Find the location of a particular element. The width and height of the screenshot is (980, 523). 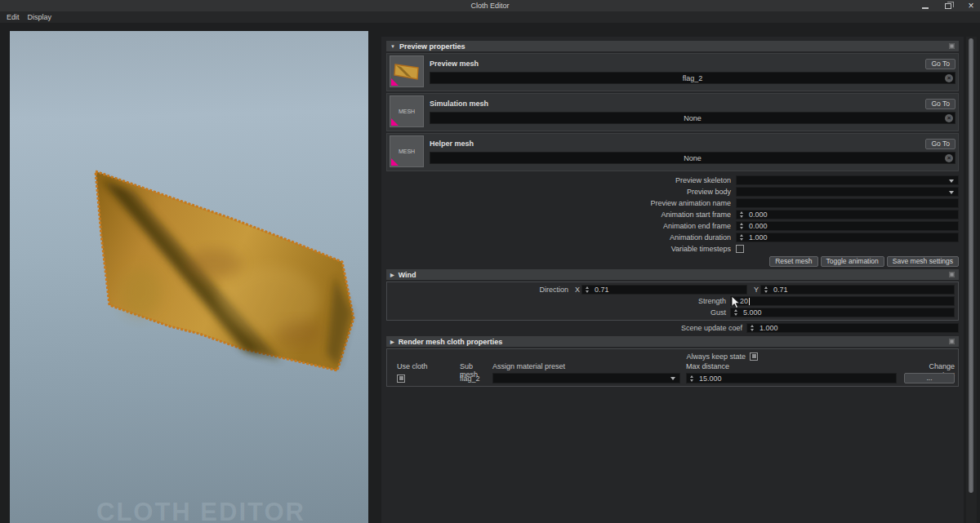

collapse-open-icon: ▼ is located at coordinates (393, 46).